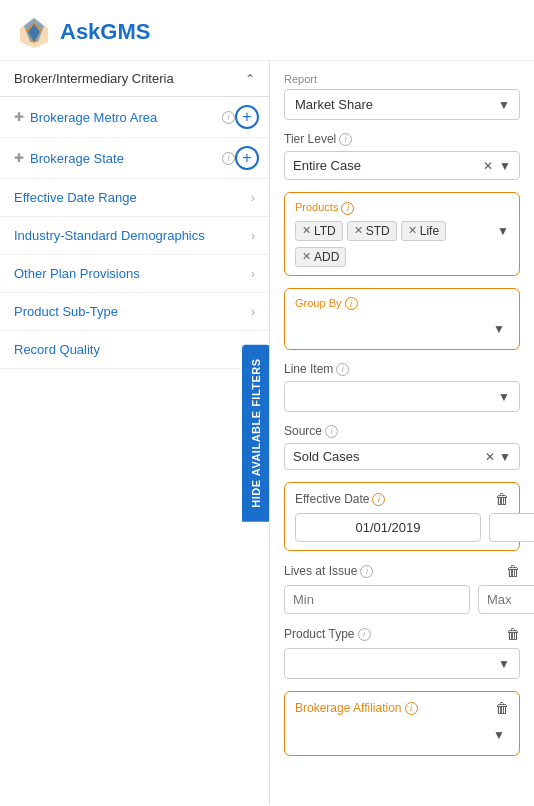 The width and height of the screenshot is (534, 806). I want to click on report-section: Report Market Share ▼, so click(402, 96).